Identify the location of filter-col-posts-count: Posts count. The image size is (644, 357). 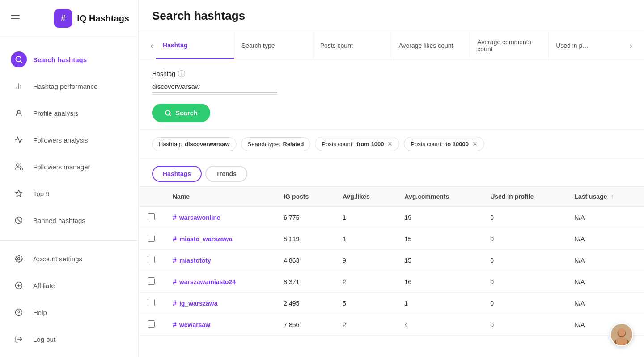
(352, 46).